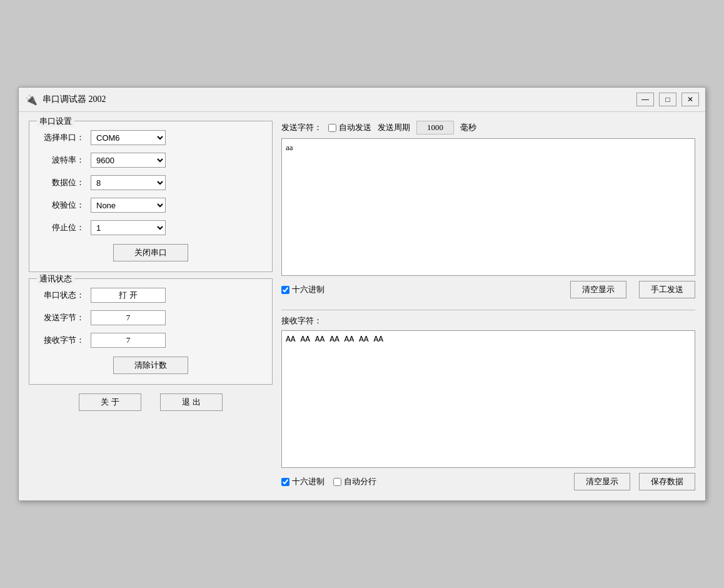  What do you see at coordinates (151, 138) in the screenshot?
I see `port-row: 选择串口： COM1 COM2 COM3 COM4 COM5 COM6 COM7…` at bounding box center [151, 138].